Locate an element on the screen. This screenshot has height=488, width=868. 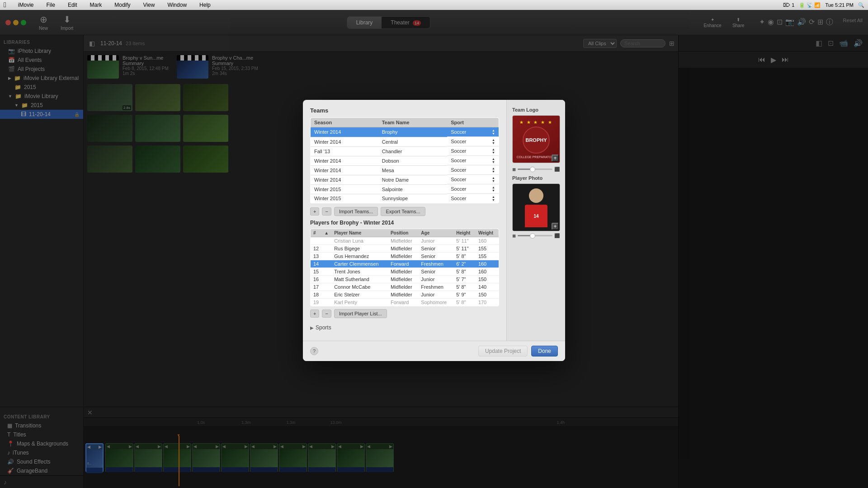
team-sport-1: Soccer ▲▼ is located at coordinates (473, 132).